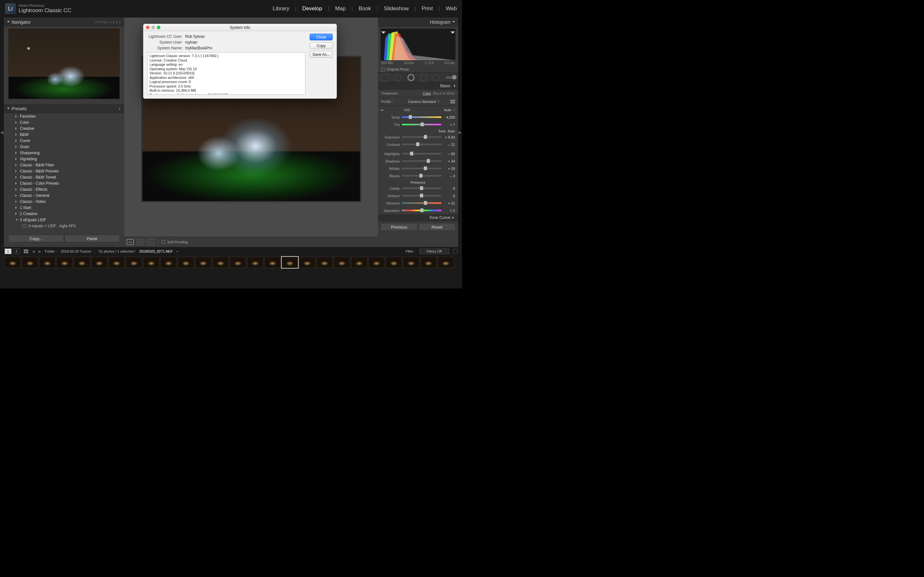 The height and width of the screenshot is (577, 924). Describe the element at coordinates (163, 242) in the screenshot. I see `soft-proofing-checkbox` at that location.